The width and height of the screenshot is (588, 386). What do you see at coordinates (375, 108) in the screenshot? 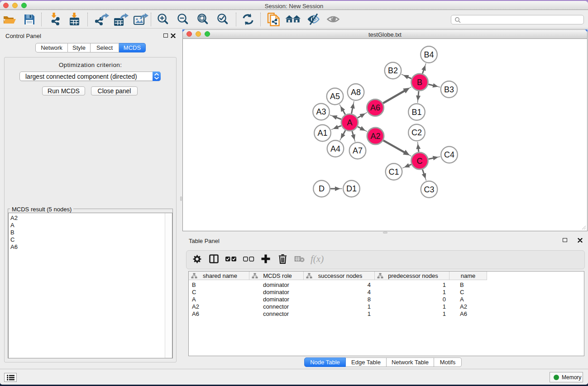
I see `svg-text: A6` at bounding box center [375, 108].